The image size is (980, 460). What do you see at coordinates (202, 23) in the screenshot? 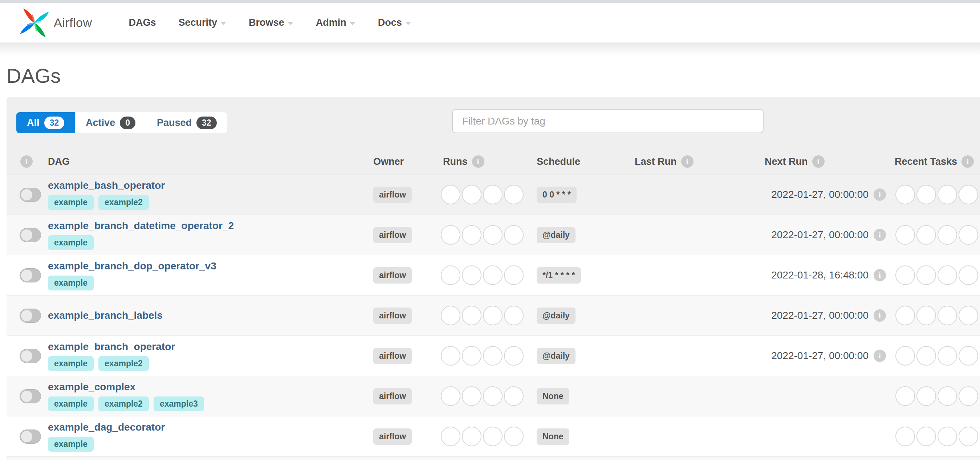
I see `nav-item-security: Security` at bounding box center [202, 23].